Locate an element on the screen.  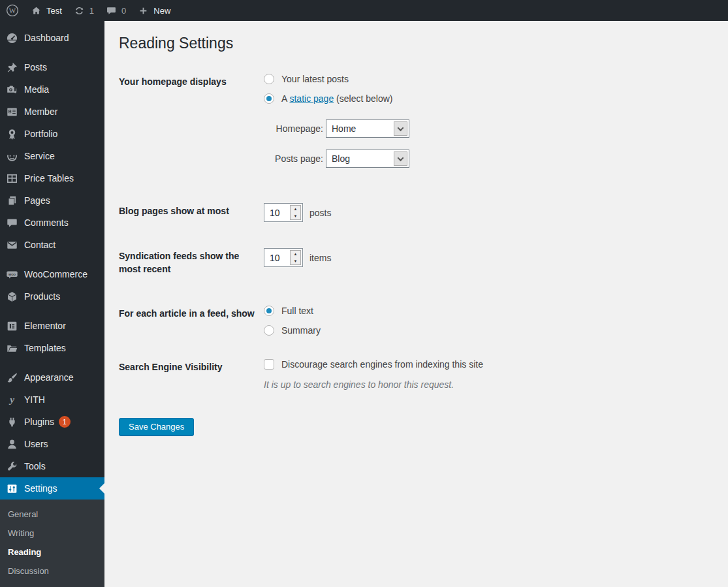
homepage-select-value: Home is located at coordinates (343, 129).